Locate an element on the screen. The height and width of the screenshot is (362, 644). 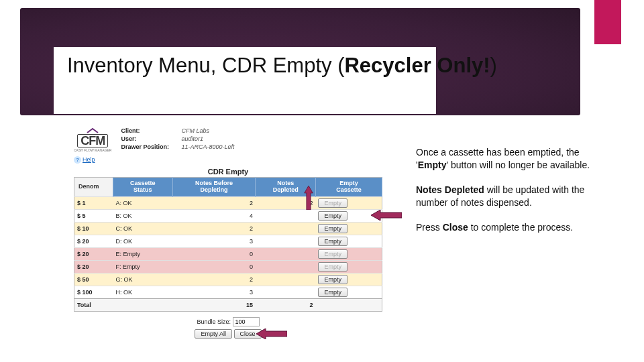
cell-status: D: OK is located at coordinates (144, 241).